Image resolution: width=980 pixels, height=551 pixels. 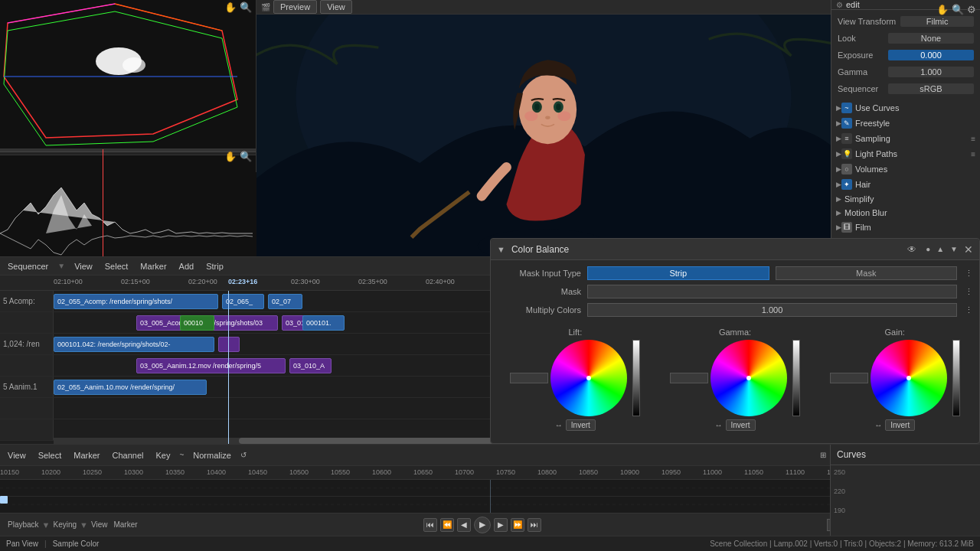 What do you see at coordinates (749, 378) in the screenshot?
I see `gamma-color-wheel` at bounding box center [749, 378].